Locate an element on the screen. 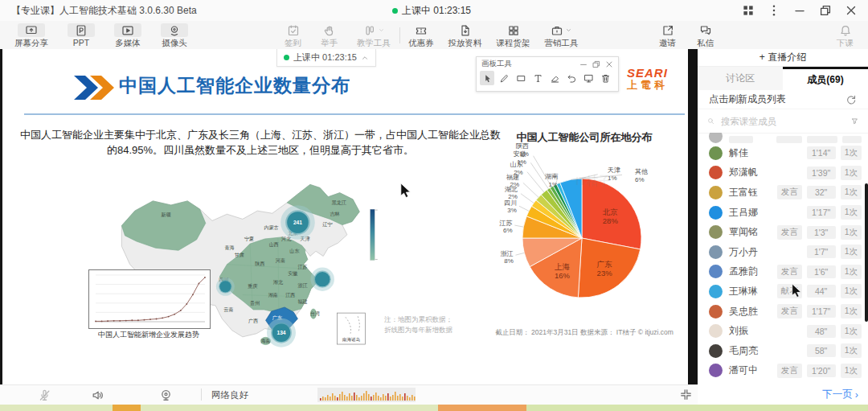 The height and width of the screenshot is (411, 868). stage-sidebar-divider is located at coordinates (693, 217).